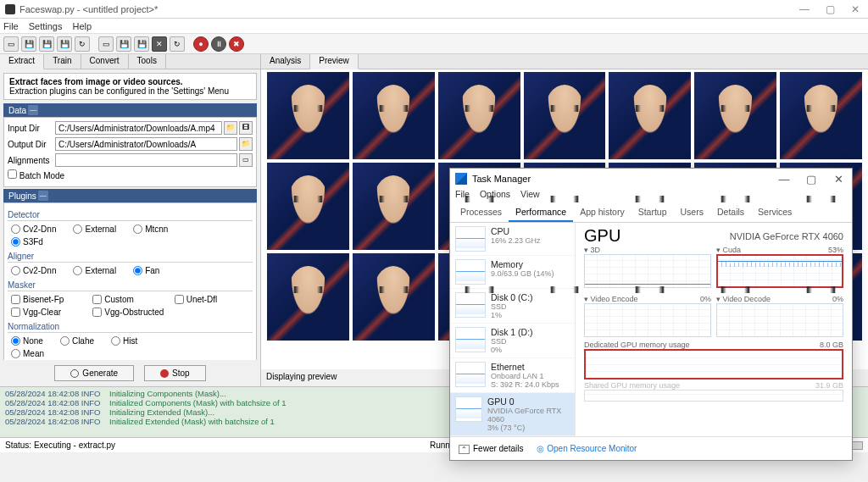  What do you see at coordinates (512, 376) in the screenshot?
I see `tm-item-ethernet: EthernetOnboard LAN 1S: 392 R: 24.0 Kbps` at bounding box center [512, 376].